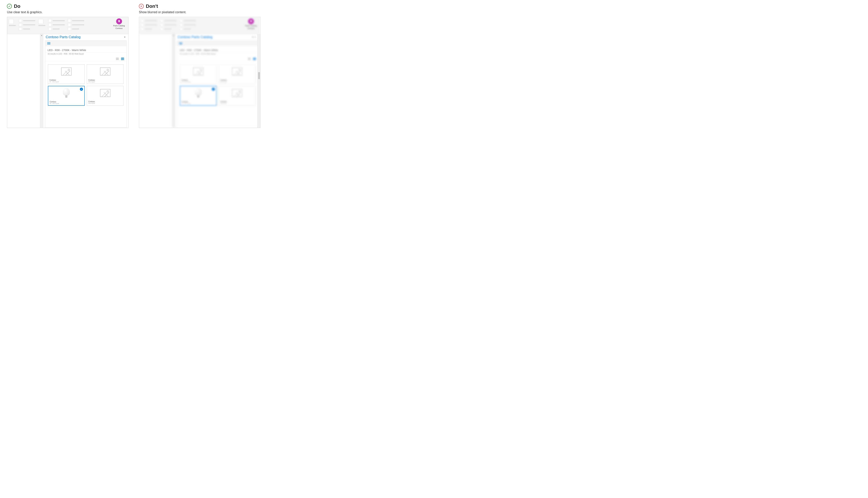 This screenshot has height=498, width=868. What do you see at coordinates (152, 6) in the screenshot?
I see `dont-heading: Don't` at bounding box center [152, 6].